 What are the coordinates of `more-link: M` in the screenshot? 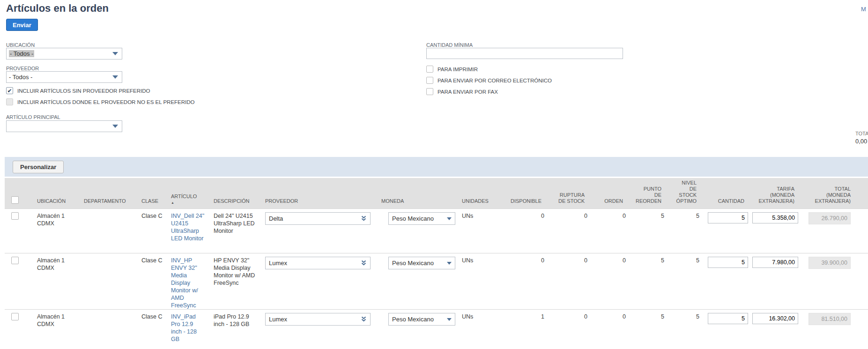 It's located at (864, 9).